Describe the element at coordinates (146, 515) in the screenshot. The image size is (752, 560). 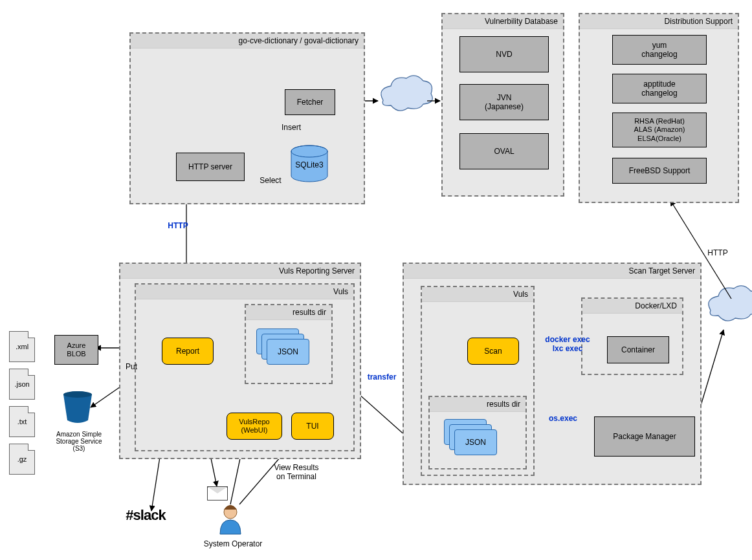
I see `slack-label: #slack` at that location.